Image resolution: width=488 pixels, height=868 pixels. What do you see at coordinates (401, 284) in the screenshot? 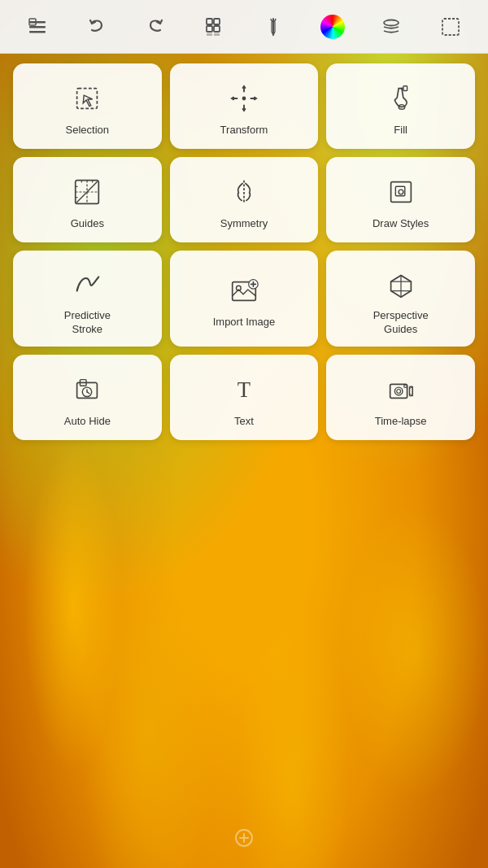
I see `perspective-guides-icon` at bounding box center [401, 284].